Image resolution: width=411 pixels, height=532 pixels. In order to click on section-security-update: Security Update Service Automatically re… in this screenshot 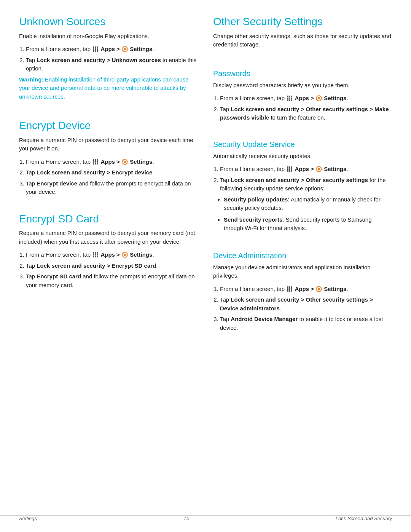, I will do `click(303, 187)`.